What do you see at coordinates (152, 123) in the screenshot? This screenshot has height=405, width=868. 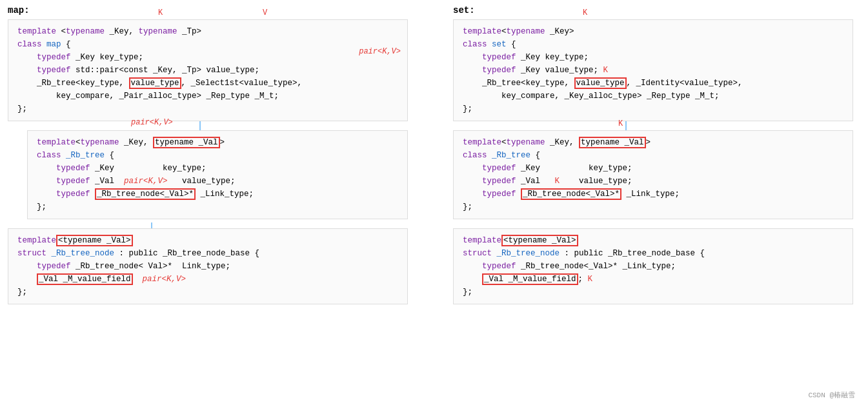 I see `pair-kv-label-above: pair<K,V>` at bounding box center [152, 123].